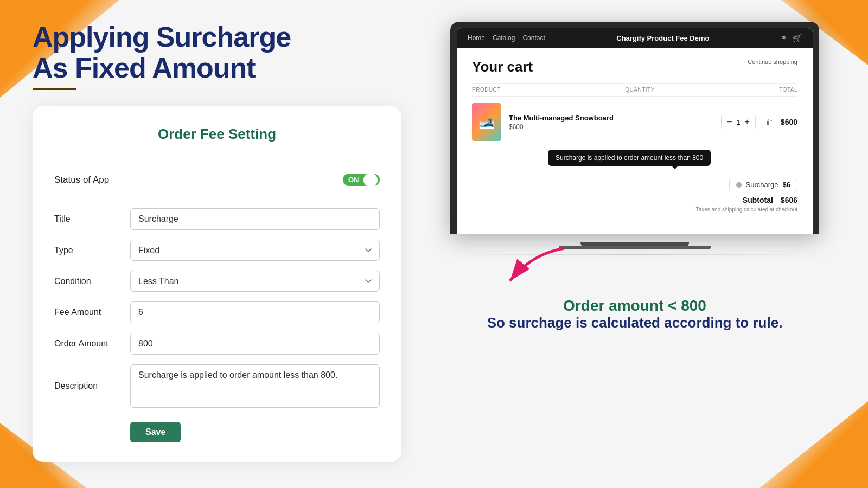 The image size is (868, 488). I want to click on title-field-label: Title, so click(92, 219).